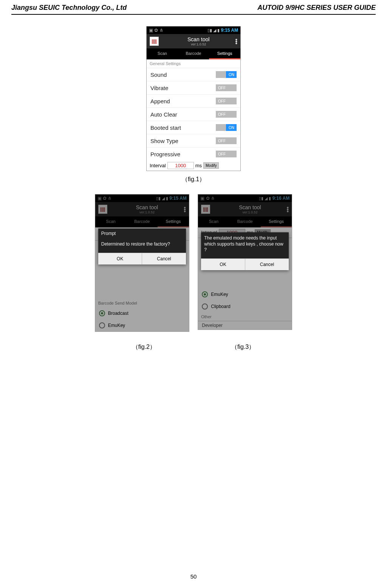  Describe the element at coordinates (183, 128) in the screenshot. I see `row-booted: Booted start` at that location.